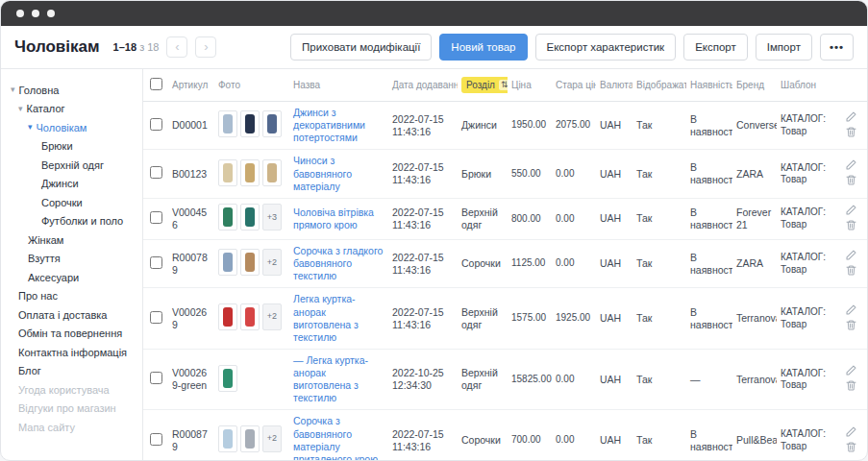 Image resolution: width=868 pixels, height=461 pixels. I want to click on table-row: V000456 +3 Чоловіча вітрівка прямого кро…, so click(506, 219).